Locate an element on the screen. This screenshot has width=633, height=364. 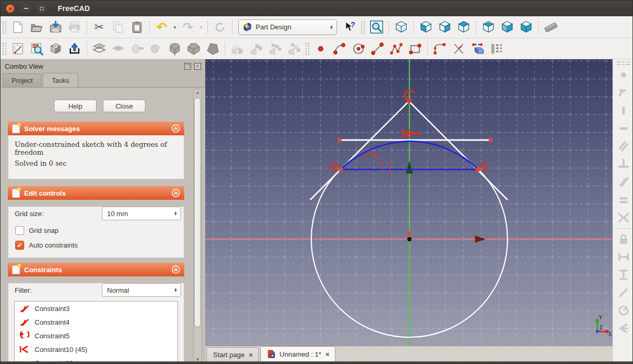
constrain-distance-x-button is located at coordinates (624, 257).